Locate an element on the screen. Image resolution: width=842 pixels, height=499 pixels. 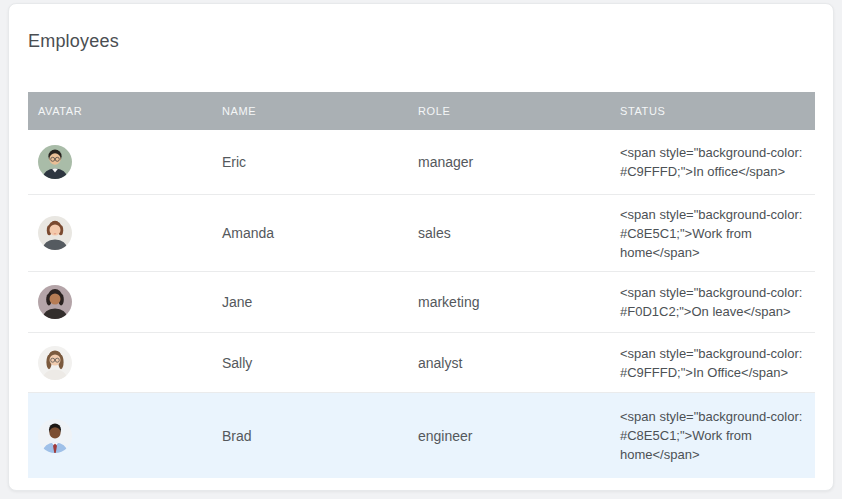
table-row: Eric manager <span style="background-col… is located at coordinates (422, 162).